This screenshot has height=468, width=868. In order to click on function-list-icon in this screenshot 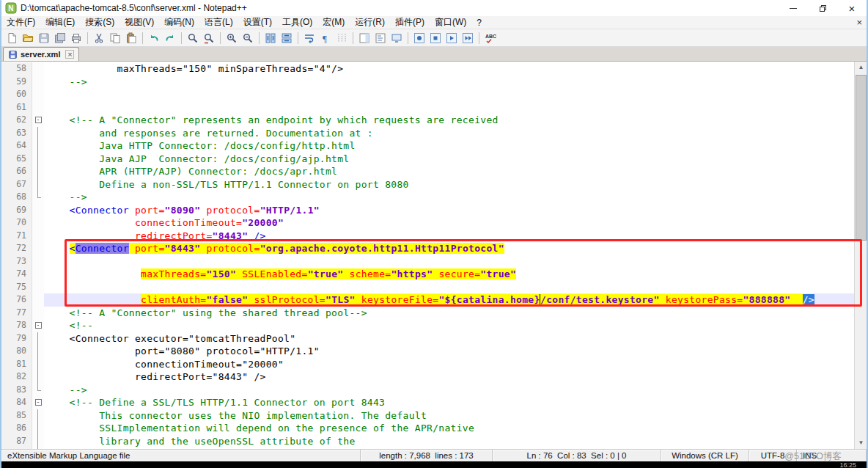, I will do `click(380, 38)`.